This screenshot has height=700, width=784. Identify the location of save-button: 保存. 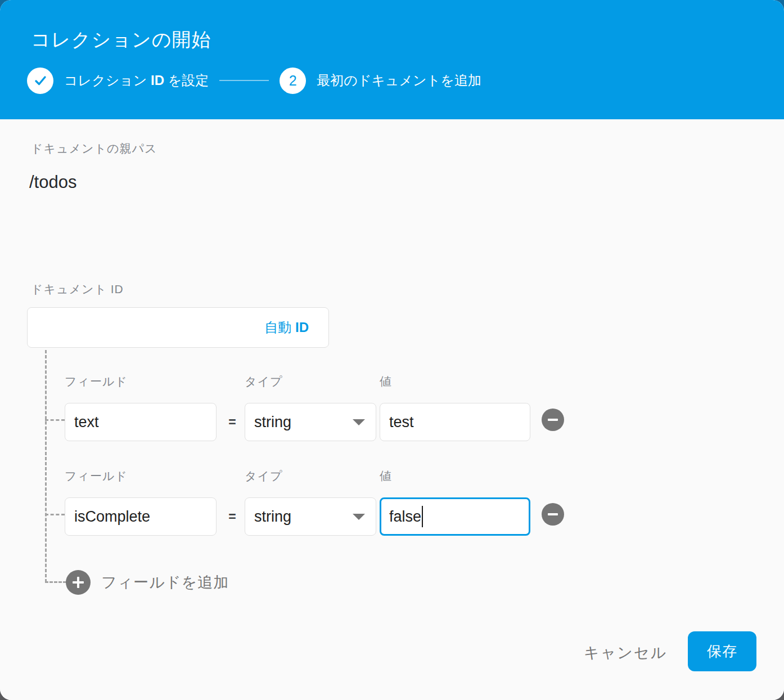
(722, 652).